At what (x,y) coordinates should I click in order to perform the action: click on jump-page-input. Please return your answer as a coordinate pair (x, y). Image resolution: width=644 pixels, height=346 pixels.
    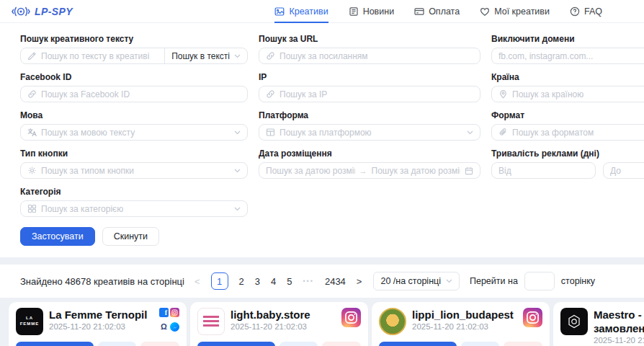
    Looking at the image, I should click on (540, 281).